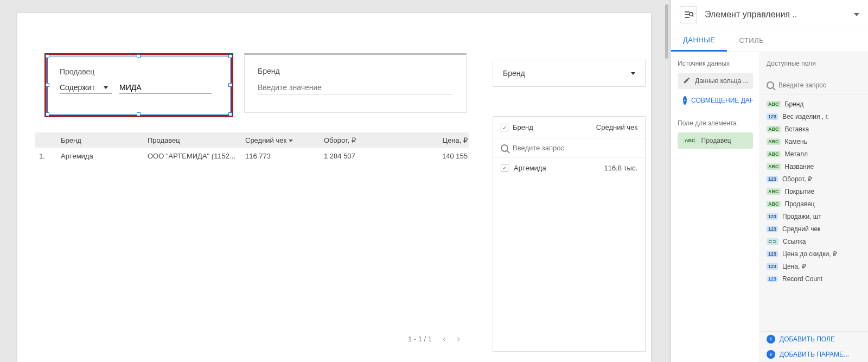  I want to click on field-name: Продажи, шт, so click(802, 217).